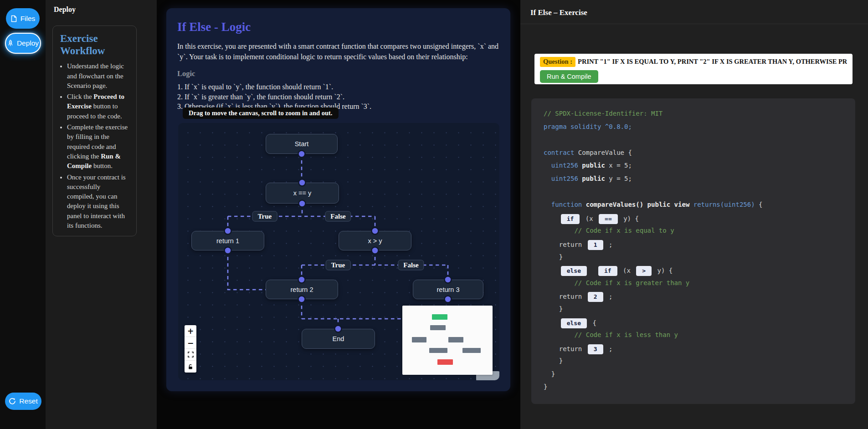 This screenshot has height=429, width=868. What do you see at coordinates (569, 77) in the screenshot?
I see `run-compile-button: Run & Compile` at bounding box center [569, 77].